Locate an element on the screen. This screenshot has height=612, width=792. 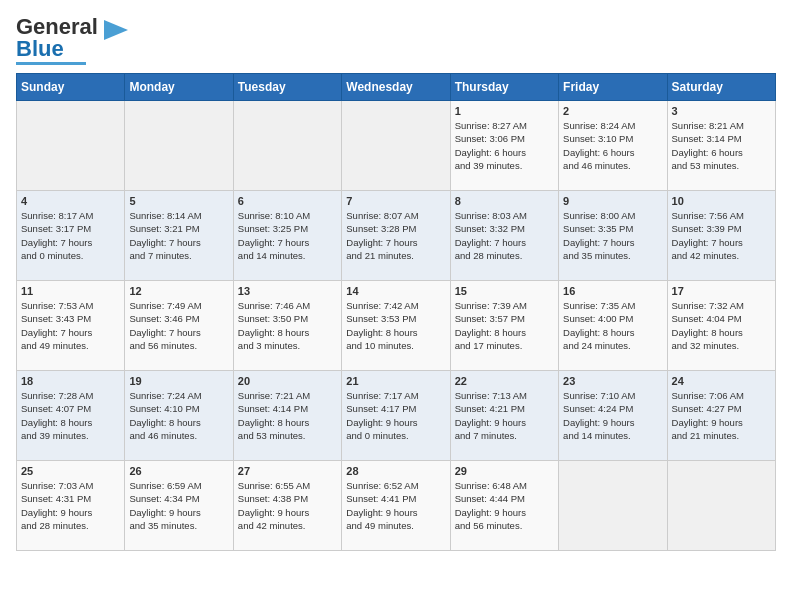
calendar-cell: 24Sunrise: 7:06 AM Sunset: 4:27 PM Dayli… is located at coordinates (721, 416).